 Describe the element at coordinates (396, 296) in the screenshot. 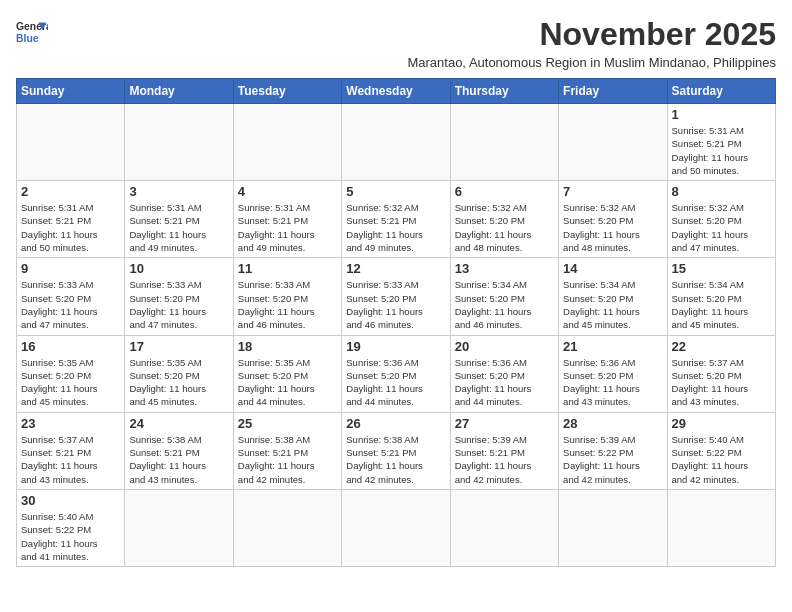

I see `calendar-week-3: 9Sunrise: 5:33 AM Sunset: 5:20 PM Daylig…` at that location.